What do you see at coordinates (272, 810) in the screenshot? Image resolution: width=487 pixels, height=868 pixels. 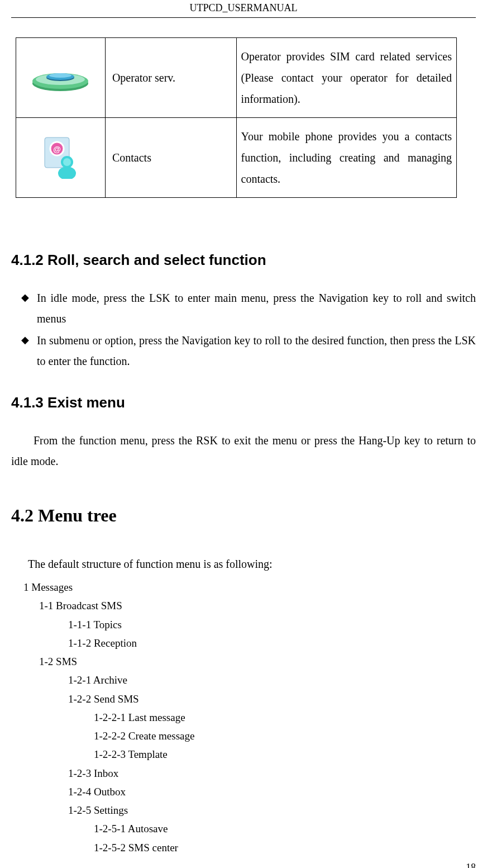 I see `tree-item: 1-2-5 Settings` at bounding box center [272, 810].